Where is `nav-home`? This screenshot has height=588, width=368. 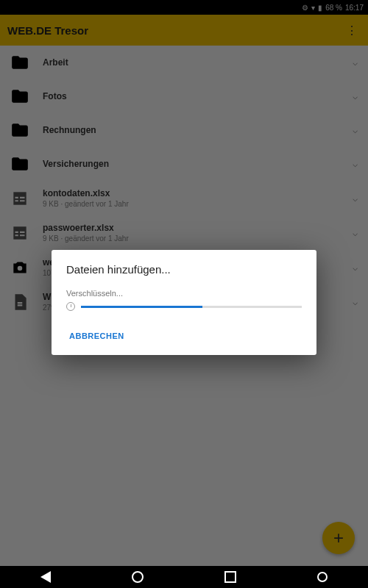
nav-home is located at coordinates (138, 577).